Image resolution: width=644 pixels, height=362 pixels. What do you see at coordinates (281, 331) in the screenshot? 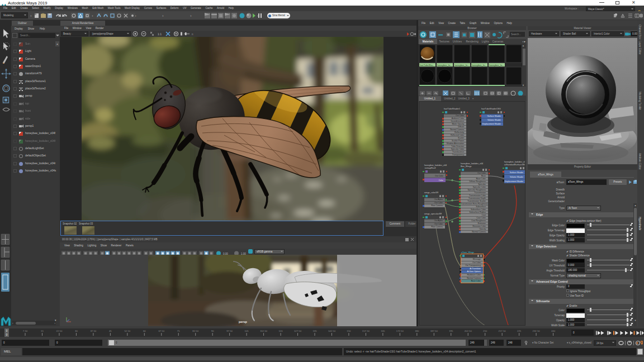
I see `svg-text: 120` at bounding box center [281, 331].